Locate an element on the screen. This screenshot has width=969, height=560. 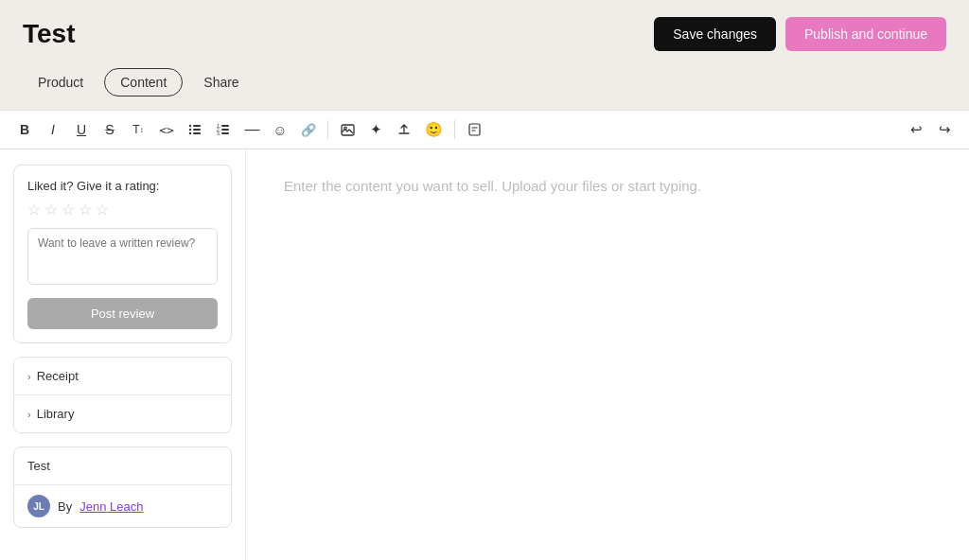
library-item: › Library is located at coordinates (123, 414).